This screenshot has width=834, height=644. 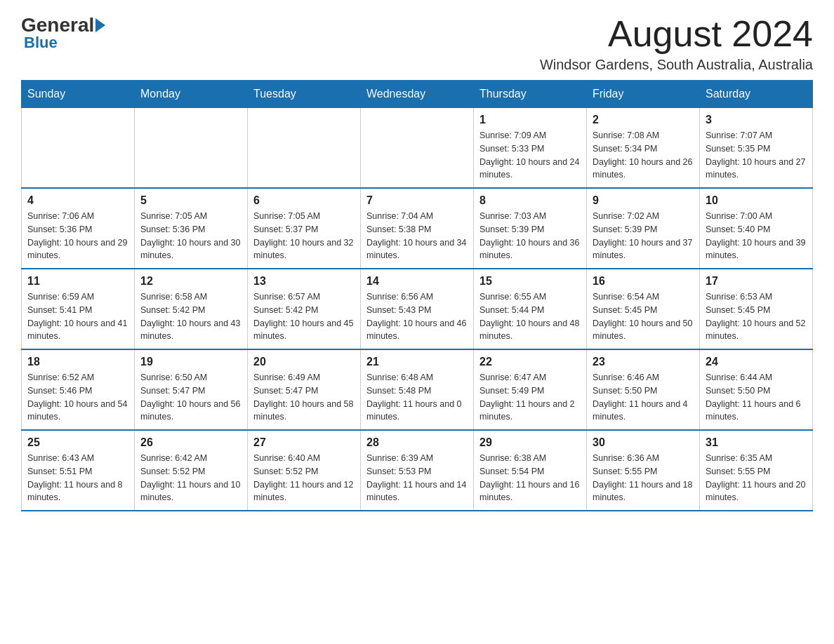 What do you see at coordinates (417, 229) in the screenshot?
I see `calendar-cell: 7Sunrise: 7:04 AMSunset: 5:38 PMDaylight…` at bounding box center [417, 229].